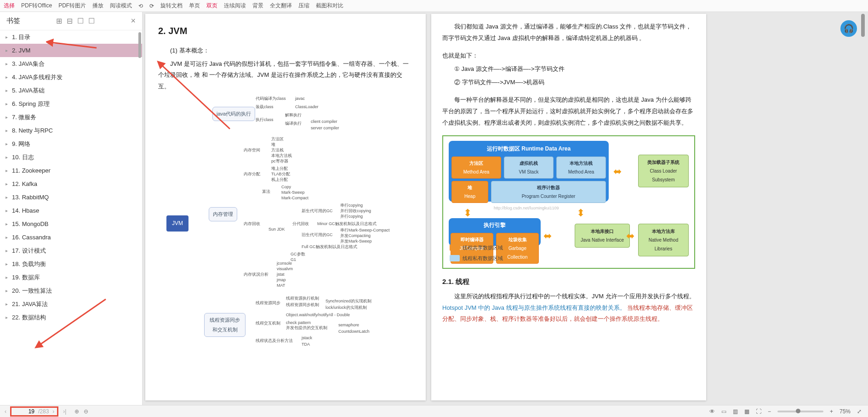 This screenshot has width=868, height=417. Describe the element at coordinates (64, 411) in the screenshot. I see `last-page-icon: ›|` at that location.